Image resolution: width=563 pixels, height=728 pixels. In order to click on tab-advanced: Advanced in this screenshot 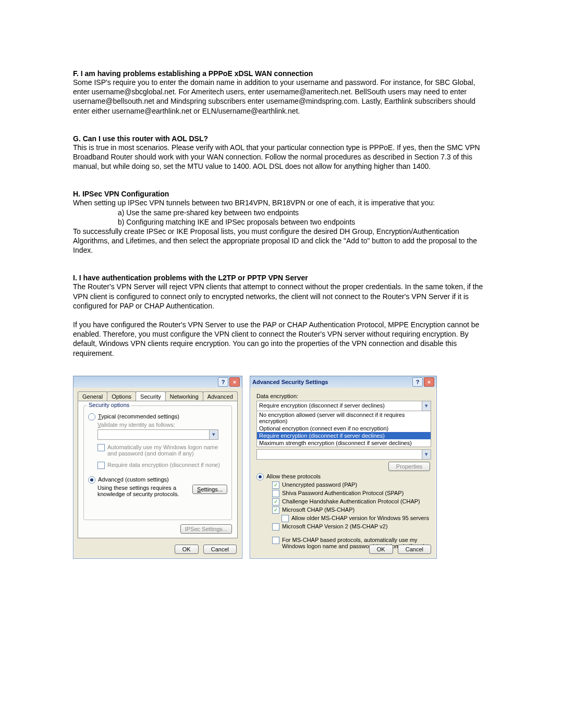, I will do `click(220, 396)`.